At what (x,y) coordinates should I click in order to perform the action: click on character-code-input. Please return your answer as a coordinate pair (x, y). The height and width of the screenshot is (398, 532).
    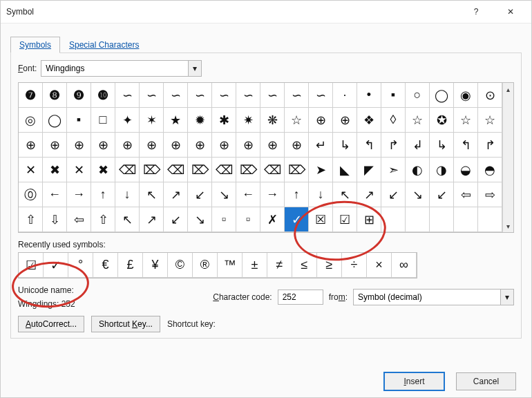
    Looking at the image, I should click on (301, 297).